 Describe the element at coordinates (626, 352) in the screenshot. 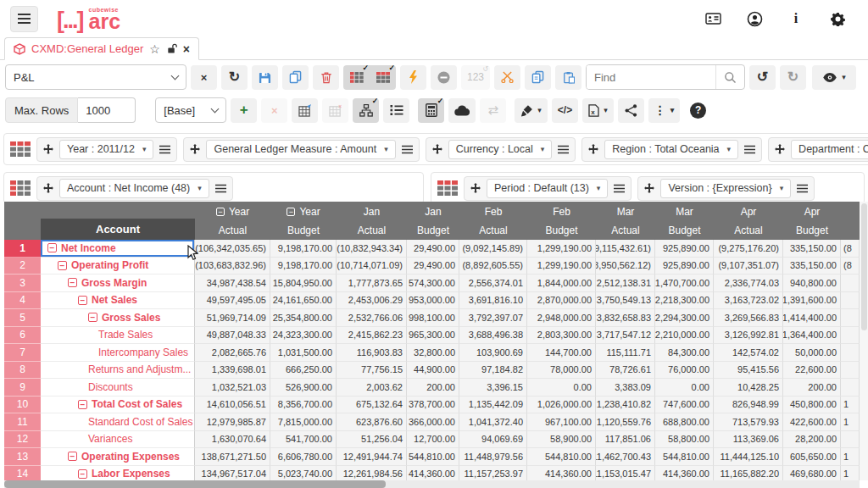

I see `value-cell: 115,111.71` at that location.